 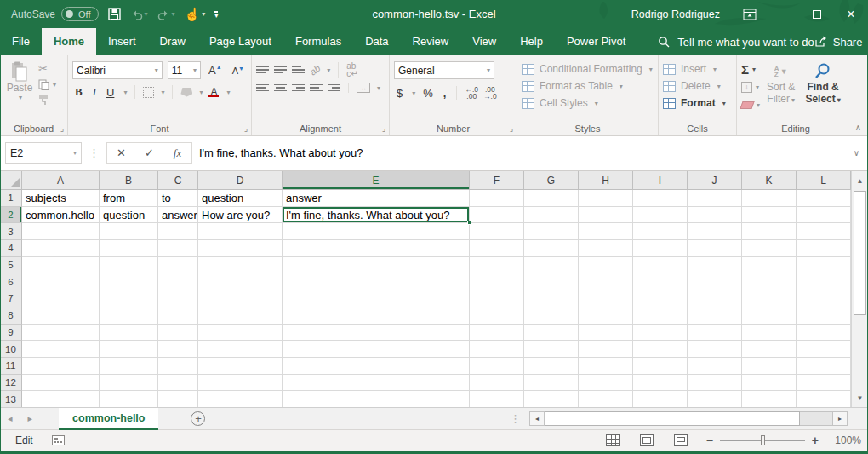 I want to click on cell-L12, so click(x=824, y=383).